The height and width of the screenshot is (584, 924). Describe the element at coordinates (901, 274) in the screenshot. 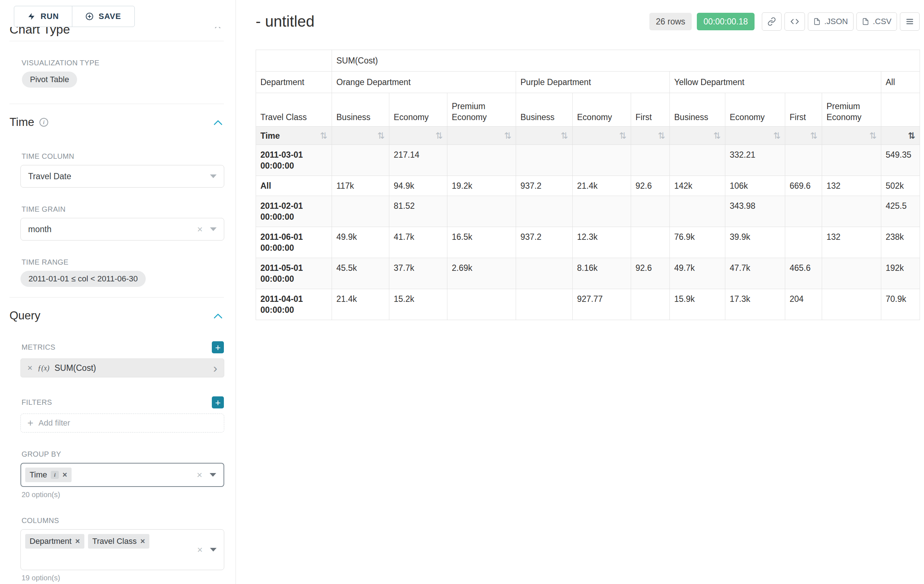

I see `pivot-cell: 192k` at that location.